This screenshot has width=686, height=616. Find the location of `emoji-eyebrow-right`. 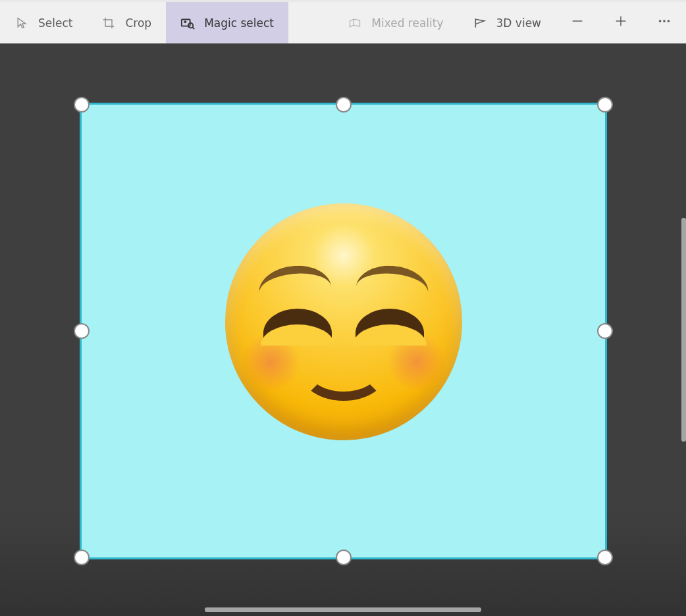

emoji-eyebrow-right is located at coordinates (392, 279).